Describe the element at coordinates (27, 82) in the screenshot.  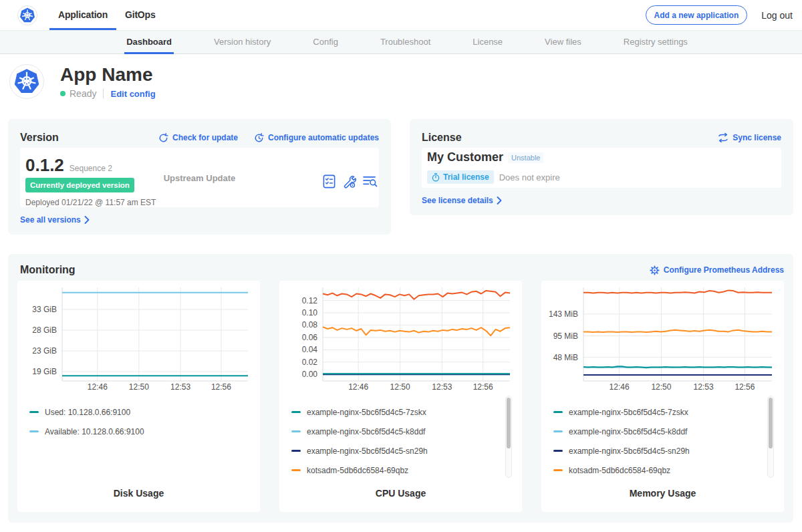
I see `app-logo` at that location.